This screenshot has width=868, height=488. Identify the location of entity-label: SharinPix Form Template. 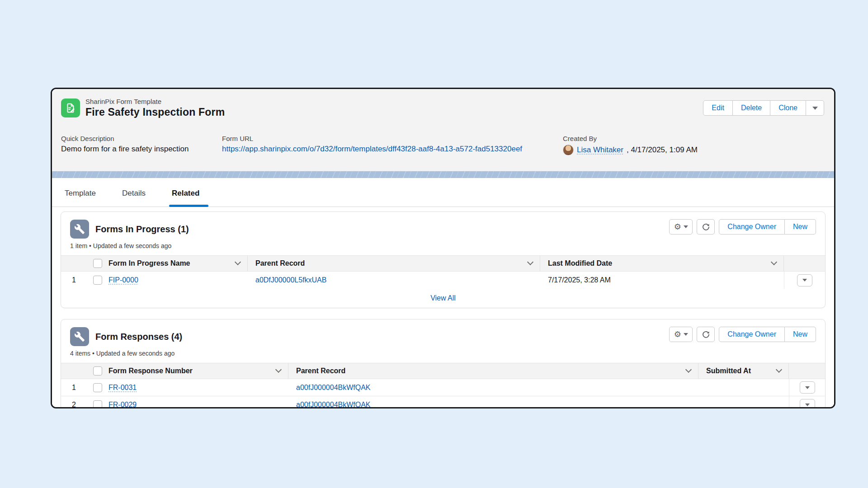
(155, 101).